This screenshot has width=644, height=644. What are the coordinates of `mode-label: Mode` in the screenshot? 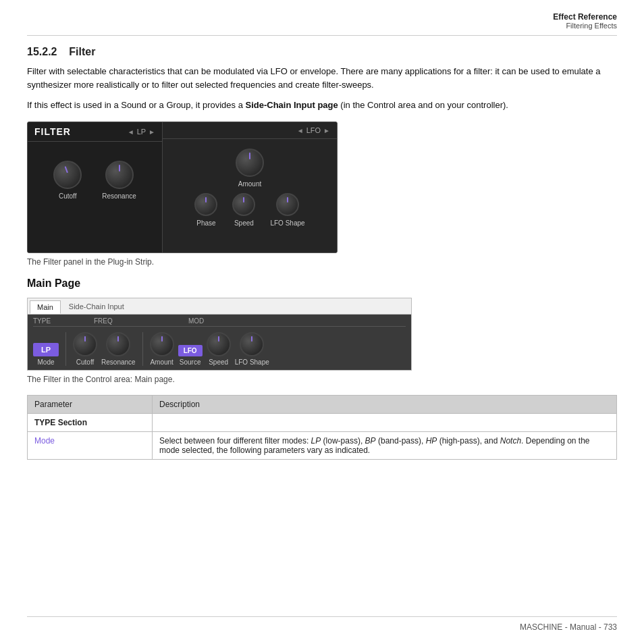 It's located at (46, 362).